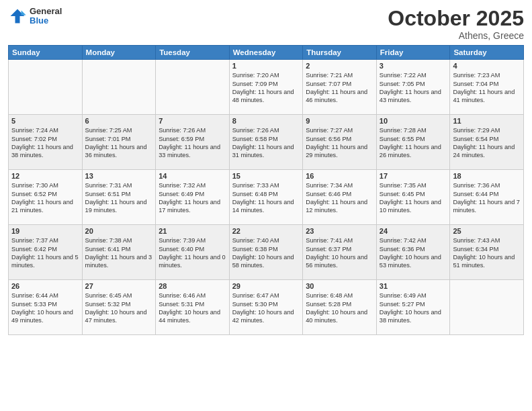 The width and height of the screenshot is (532, 411). I want to click on day-number: 5, so click(46, 121).